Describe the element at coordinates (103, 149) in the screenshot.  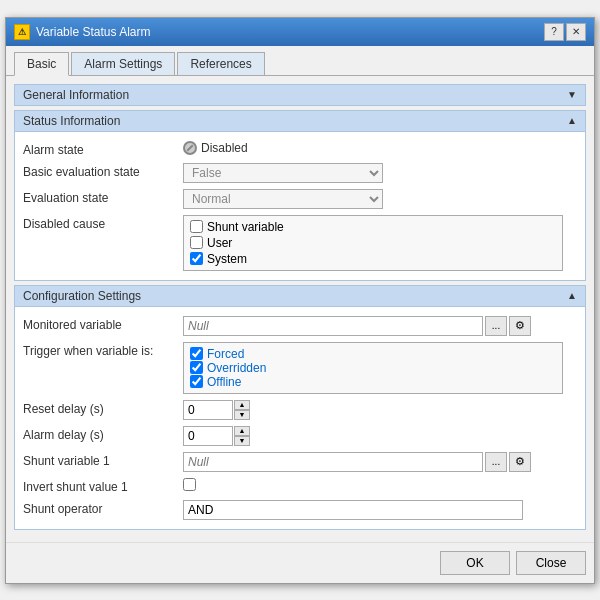
I see `alarm-state-label: Alarm state` at that location.